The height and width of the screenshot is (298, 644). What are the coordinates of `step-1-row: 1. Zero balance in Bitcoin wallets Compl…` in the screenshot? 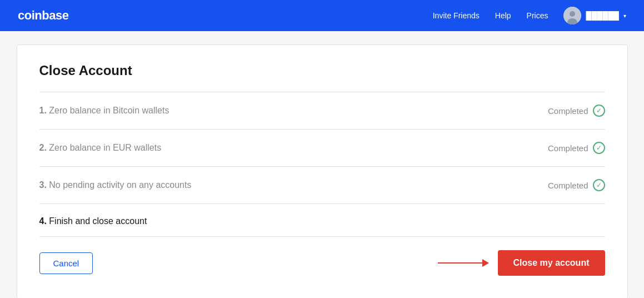 It's located at (322, 111).